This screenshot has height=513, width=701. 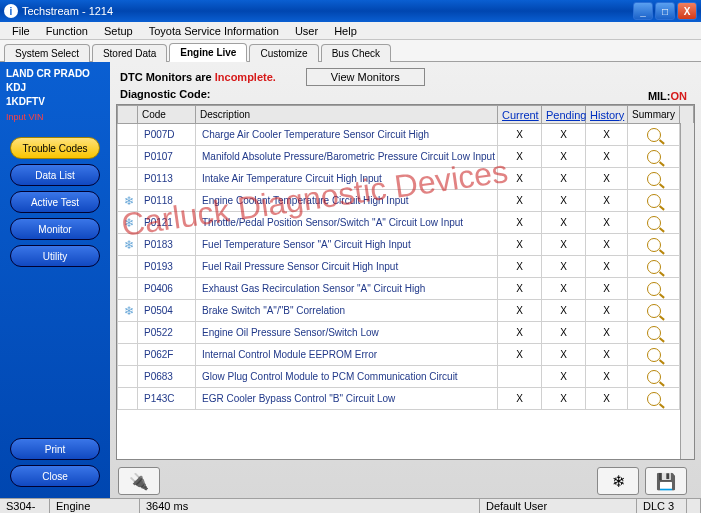 I want to click on data-list-button: Data List, so click(x=55, y=175).